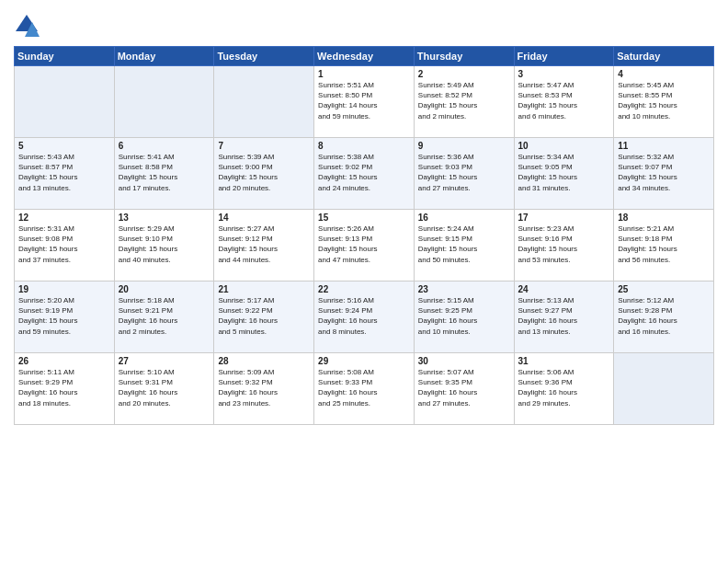 The width and height of the screenshot is (728, 563). What do you see at coordinates (364, 317) in the screenshot?
I see `calendar-week-row: 19Sunrise: 5:20 AM Sunset: 9:19 PM Dayli…` at bounding box center [364, 317].